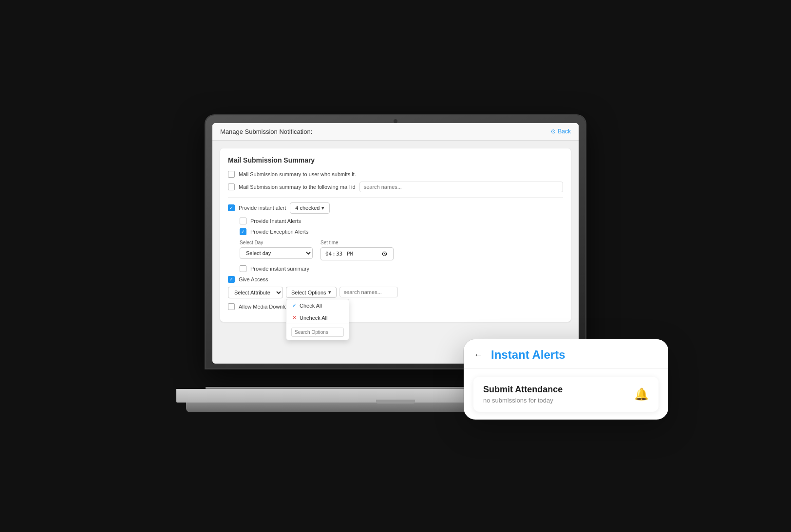  Describe the element at coordinates (396, 121) in the screenshot. I see `laptop-camera` at that location.